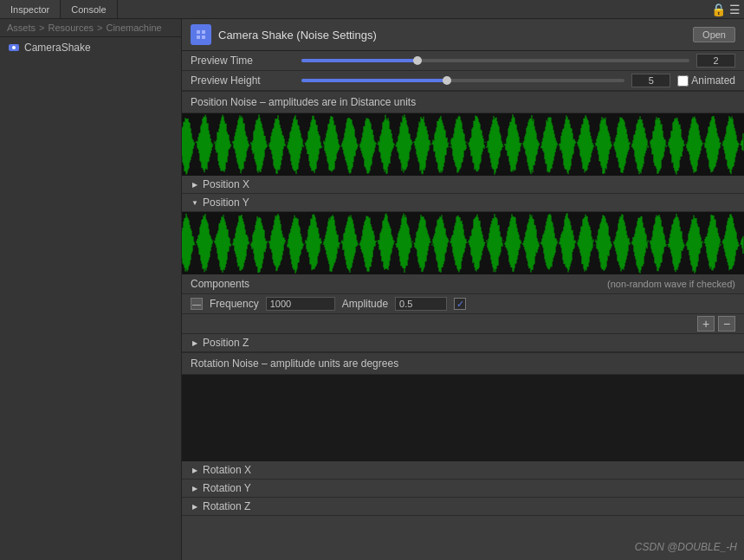  What do you see at coordinates (463, 343) in the screenshot?
I see `position-z-row: ▶ Position Z` at bounding box center [463, 343].